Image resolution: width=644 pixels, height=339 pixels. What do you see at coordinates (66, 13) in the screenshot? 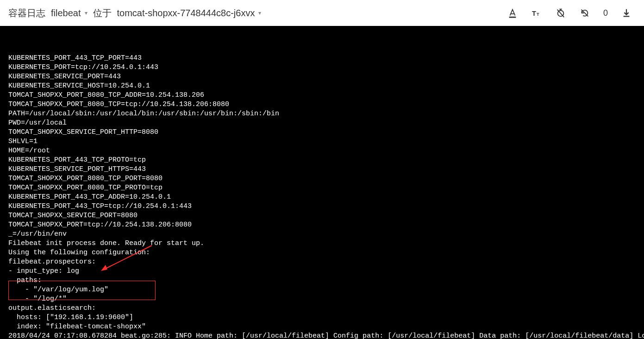
I see `container-selector-value: filebeat` at bounding box center [66, 13].